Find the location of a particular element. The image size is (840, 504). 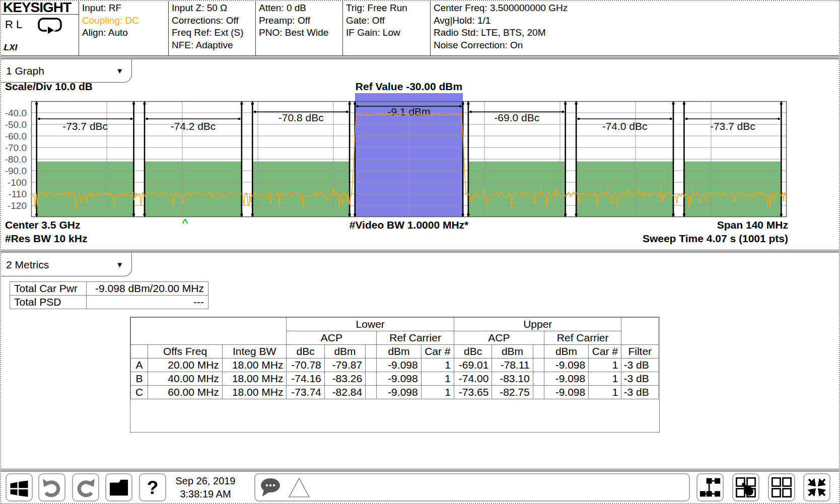

filter-value: -3 dB is located at coordinates (640, 379).